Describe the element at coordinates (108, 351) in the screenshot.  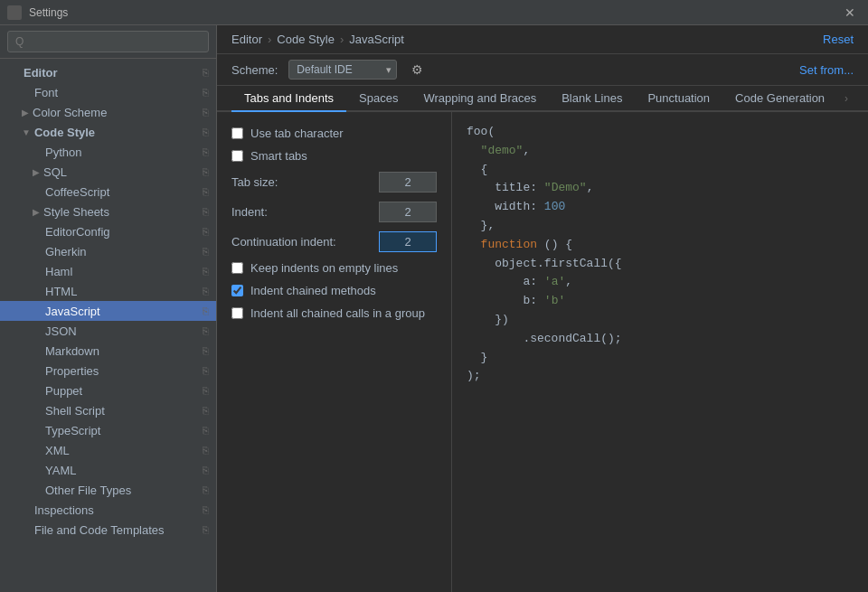
I see `sidebar-item-markdown: Markdown⎘` at that location.